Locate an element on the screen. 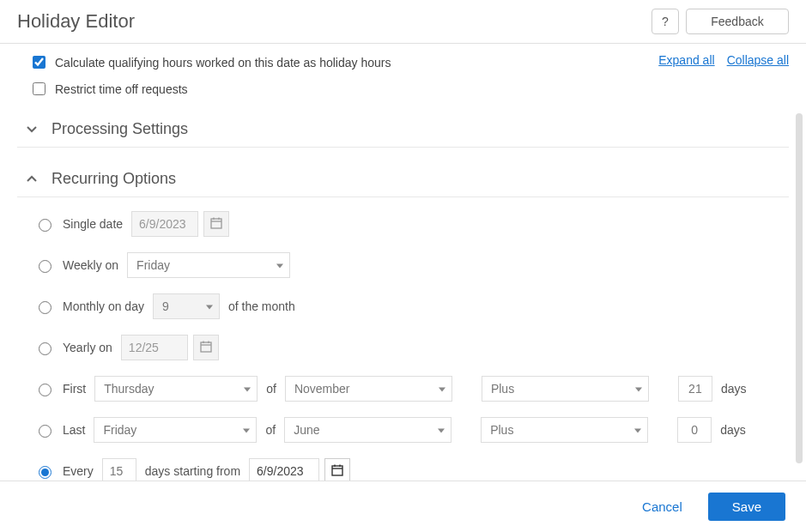 The height and width of the screenshot is (532, 806). restrict-label: Restrict time off requests is located at coordinates (122, 89).